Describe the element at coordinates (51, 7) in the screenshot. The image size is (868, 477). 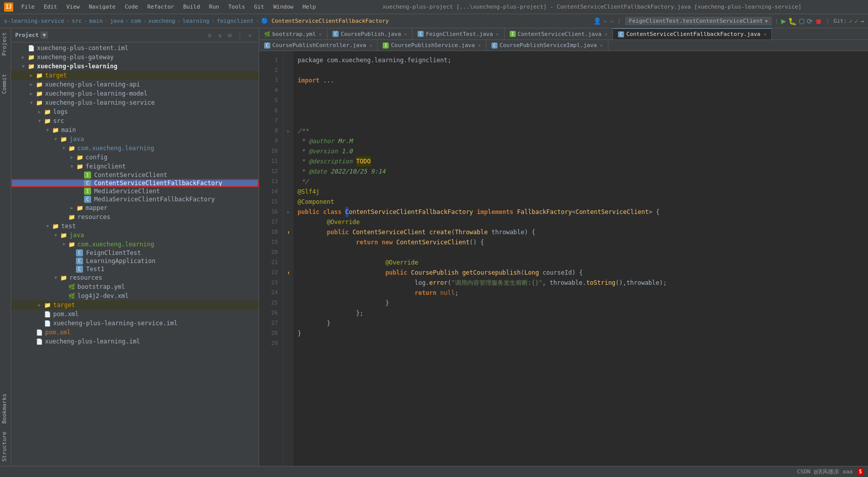
I see `menu-edit: Edit` at that location.